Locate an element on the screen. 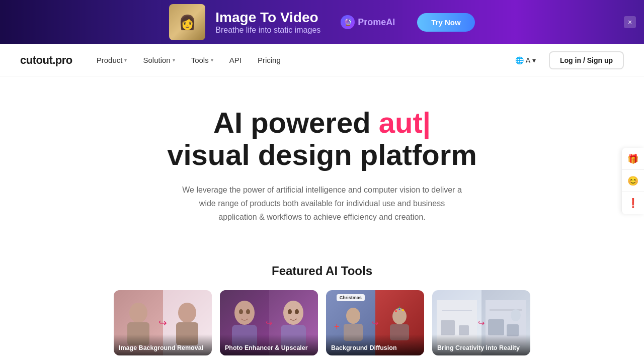  site-logo: cutout.pro is located at coordinates (46, 60).